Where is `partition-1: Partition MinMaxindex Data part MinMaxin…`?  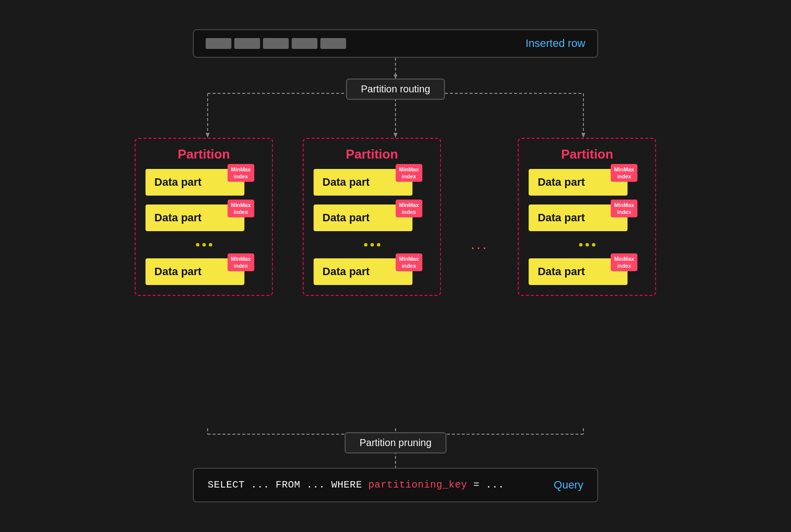 partition-1: Partition MinMaxindex Data part MinMaxin… is located at coordinates (204, 217).